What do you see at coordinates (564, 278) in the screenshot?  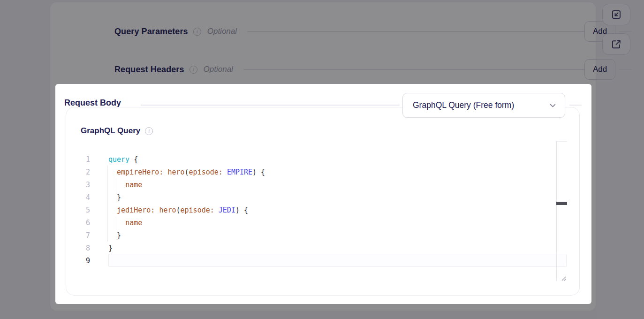 I see `resize-handle-icon` at bounding box center [564, 278].